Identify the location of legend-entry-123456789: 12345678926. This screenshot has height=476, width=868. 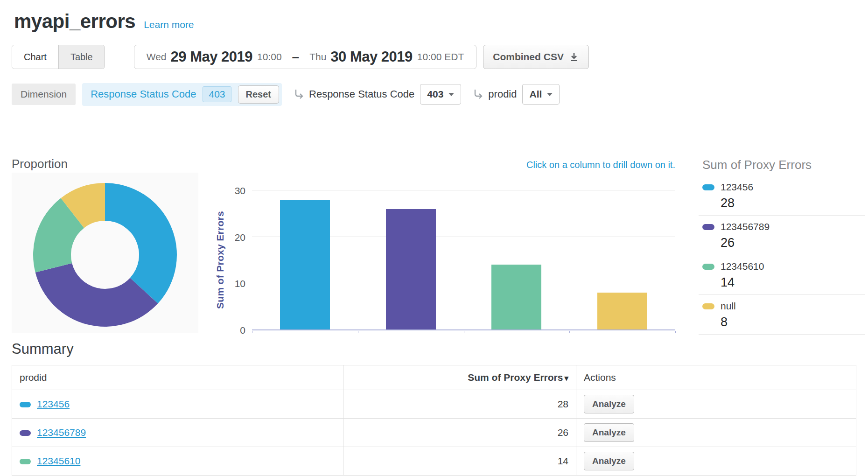
(782, 235).